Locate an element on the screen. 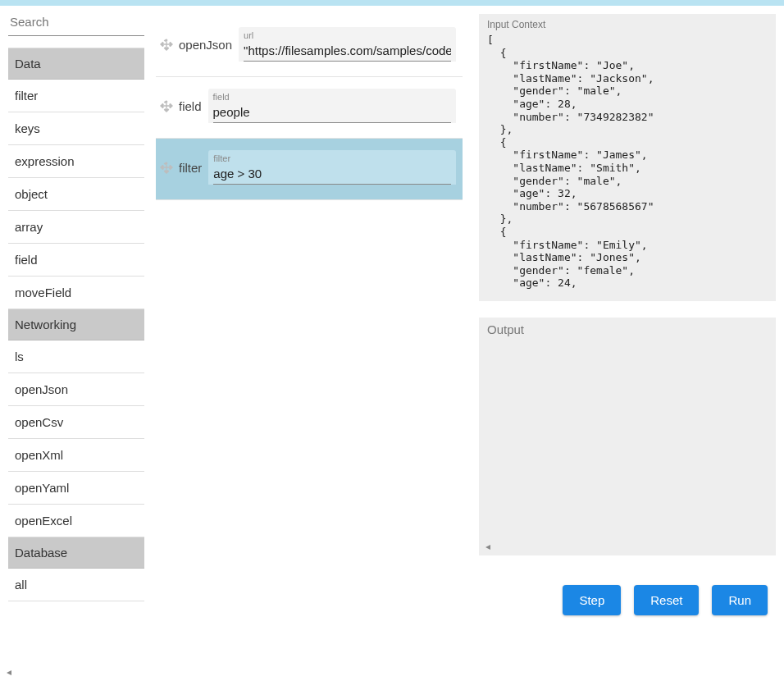 The height and width of the screenshot is (681, 784). sidebar-item-object: object is located at coordinates (76, 194).